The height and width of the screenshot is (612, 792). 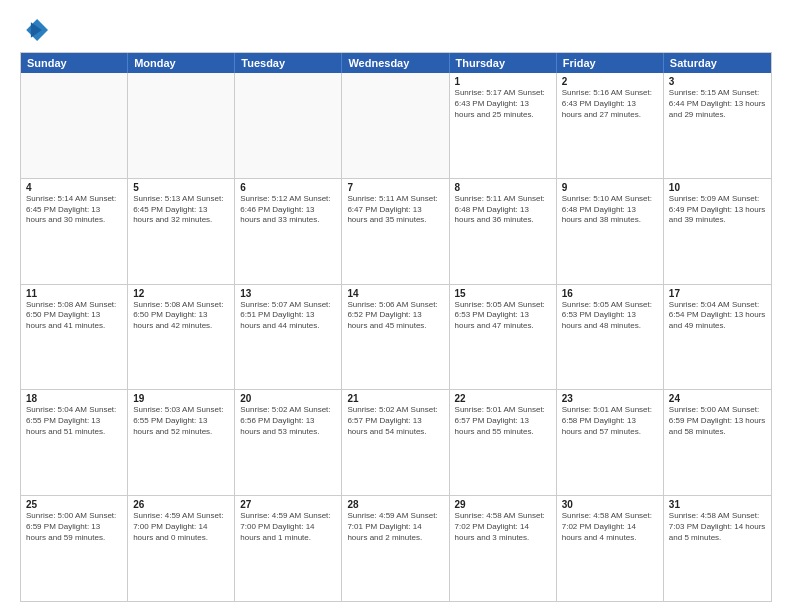 What do you see at coordinates (395, 294) in the screenshot?
I see `day-number: 14` at bounding box center [395, 294].